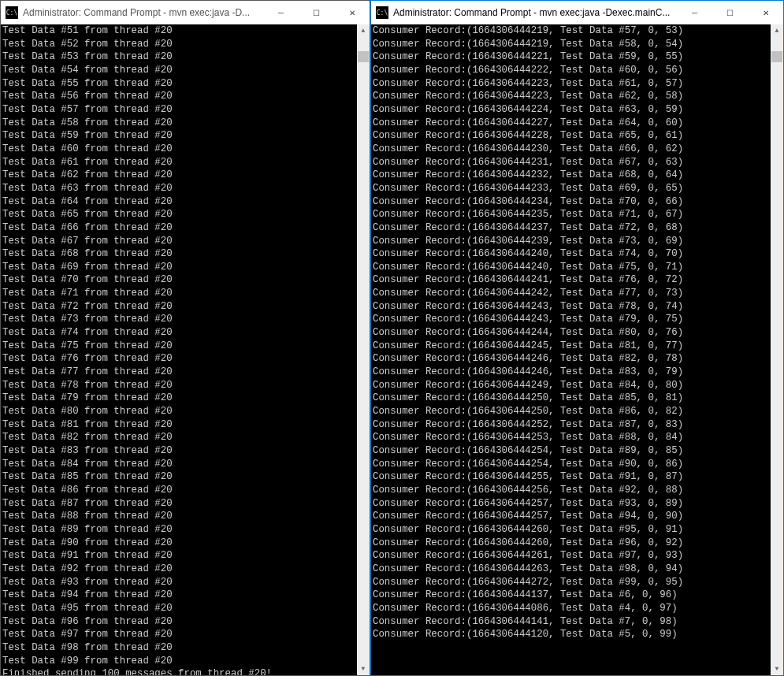 The image size is (784, 676). I want to click on console-line: Finished sending 100 messages from threa…, so click(185, 671).